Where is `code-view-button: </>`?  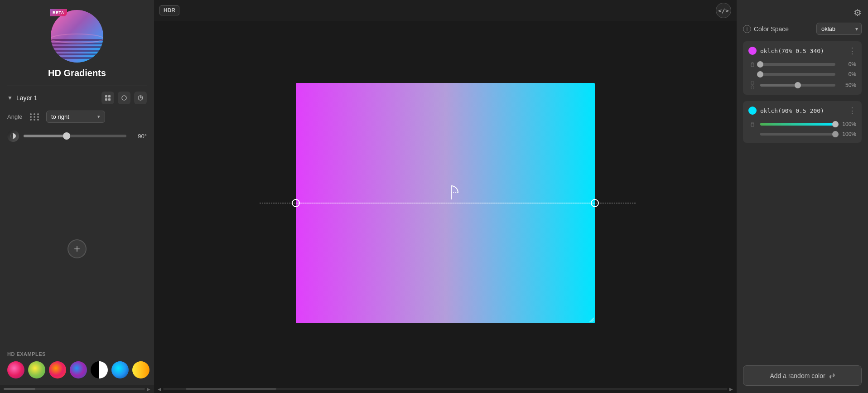 code-view-button: </> is located at coordinates (723, 10).